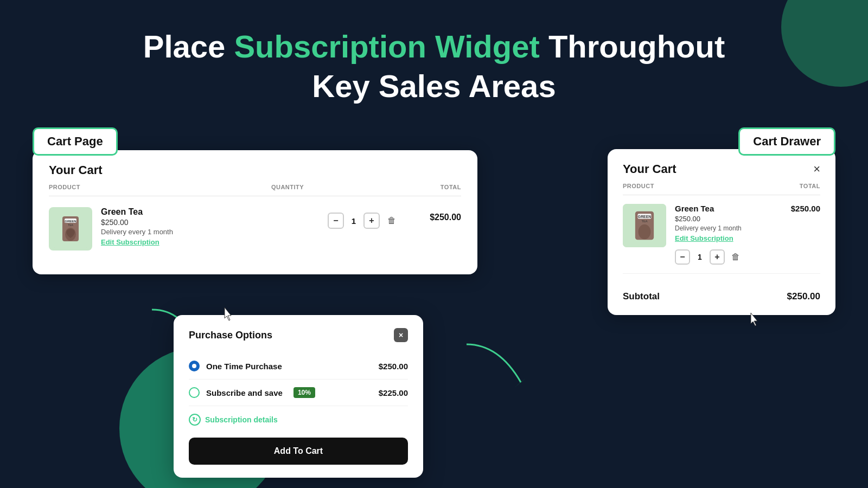 The height and width of the screenshot is (488, 868). I want to click on drawer-edit-subscription-link: Edit Subscription, so click(704, 239).